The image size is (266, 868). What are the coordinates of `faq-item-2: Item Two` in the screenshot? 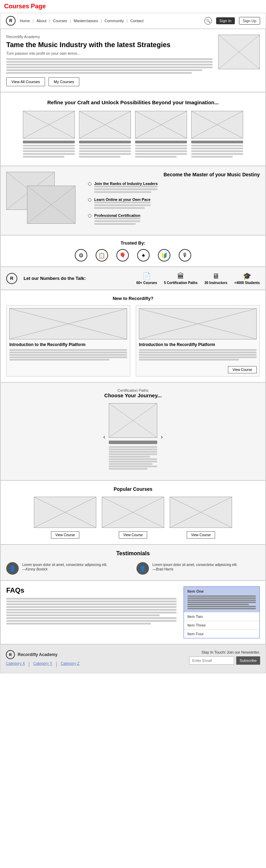 It's located at (222, 617).